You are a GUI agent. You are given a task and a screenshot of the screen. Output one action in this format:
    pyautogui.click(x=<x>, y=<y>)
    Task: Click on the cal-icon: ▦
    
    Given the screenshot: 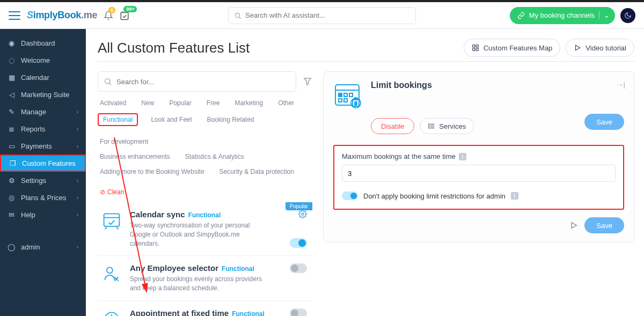 What is the action you would take?
    pyautogui.click(x=12, y=77)
    